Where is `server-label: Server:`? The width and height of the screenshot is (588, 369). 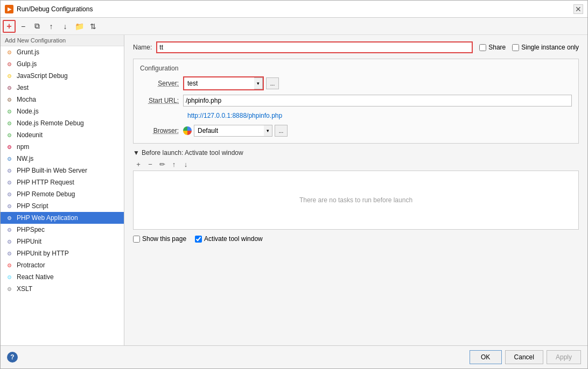 server-label: Server: is located at coordinates (162, 83).